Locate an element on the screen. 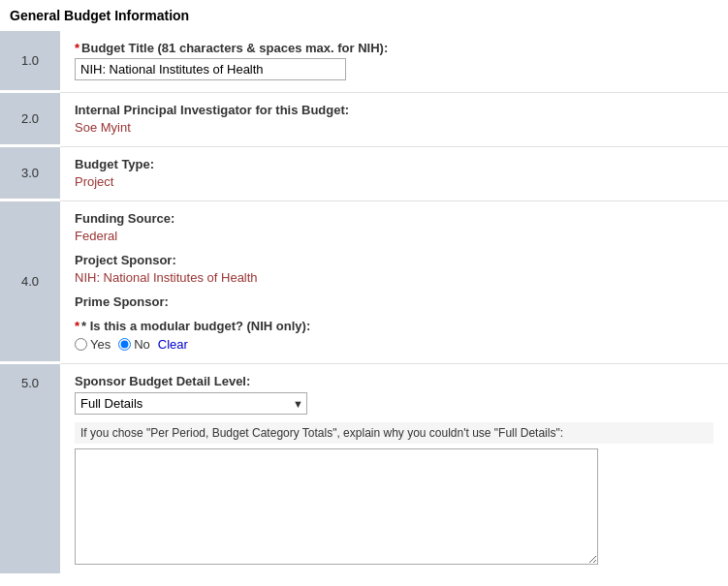 Image resolution: width=728 pixels, height=586 pixels. project-sponsor-group: Project Sponsor: NIH: National Institute… is located at coordinates (394, 269).